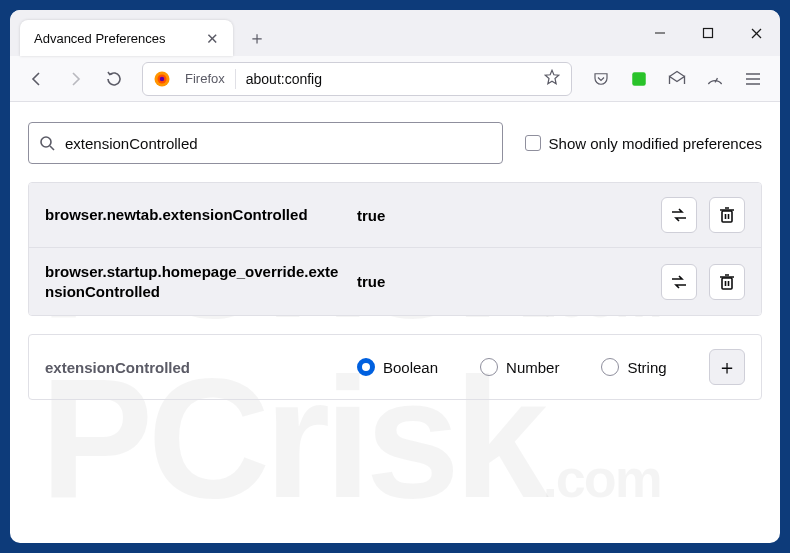 The width and height of the screenshot is (790, 553). Describe the element at coordinates (284, 79) in the screenshot. I see `url-text: about:config` at that location.